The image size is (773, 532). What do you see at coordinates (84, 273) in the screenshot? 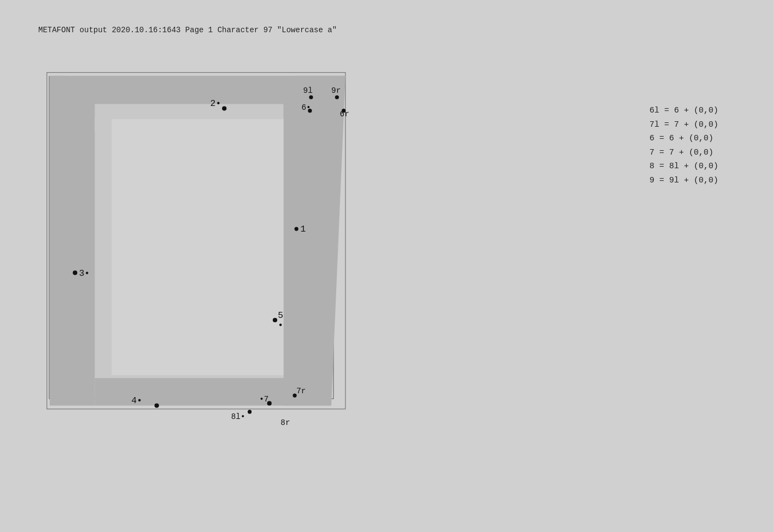
I see `svg-text: 3•` at bounding box center [84, 273].